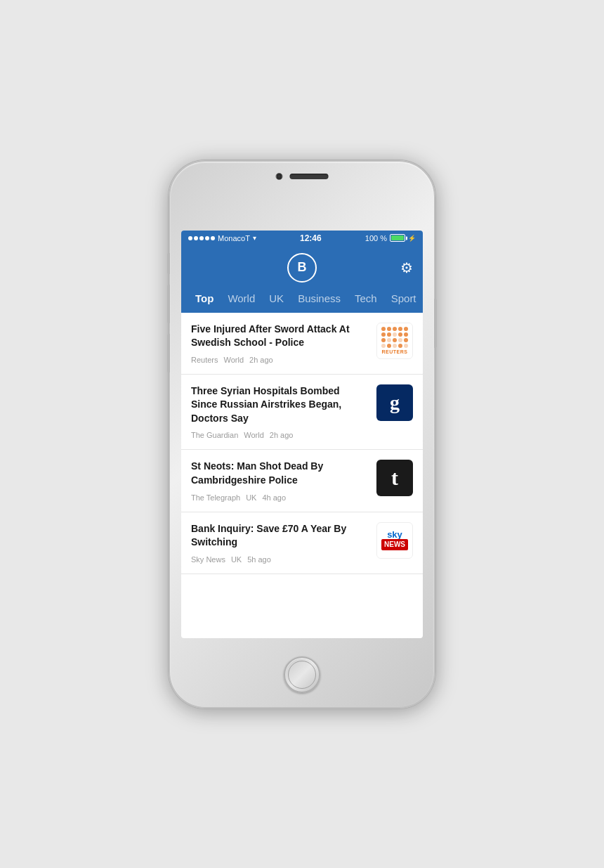 The height and width of the screenshot is (868, 604). What do you see at coordinates (407, 268) in the screenshot?
I see `settings-icon: ⚙` at bounding box center [407, 268].